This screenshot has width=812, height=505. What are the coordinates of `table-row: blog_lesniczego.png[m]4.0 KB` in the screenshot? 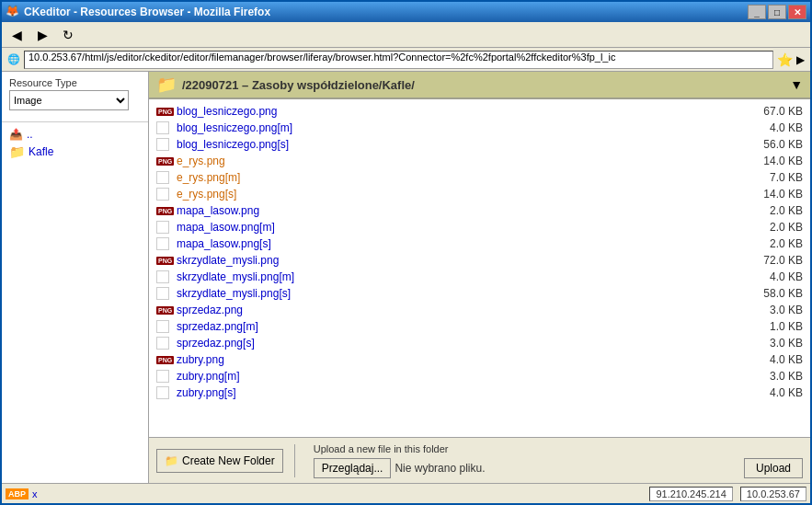 It's located at (480, 128).